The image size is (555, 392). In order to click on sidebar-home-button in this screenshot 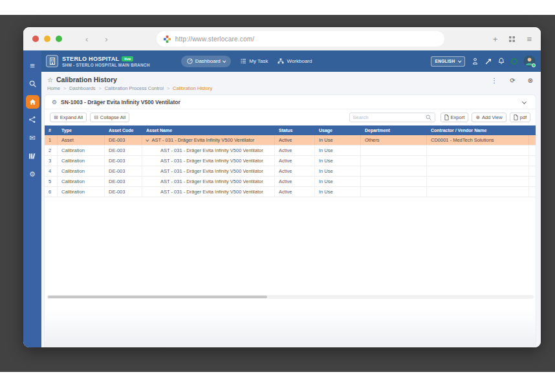, I will do `click(32, 102)`.